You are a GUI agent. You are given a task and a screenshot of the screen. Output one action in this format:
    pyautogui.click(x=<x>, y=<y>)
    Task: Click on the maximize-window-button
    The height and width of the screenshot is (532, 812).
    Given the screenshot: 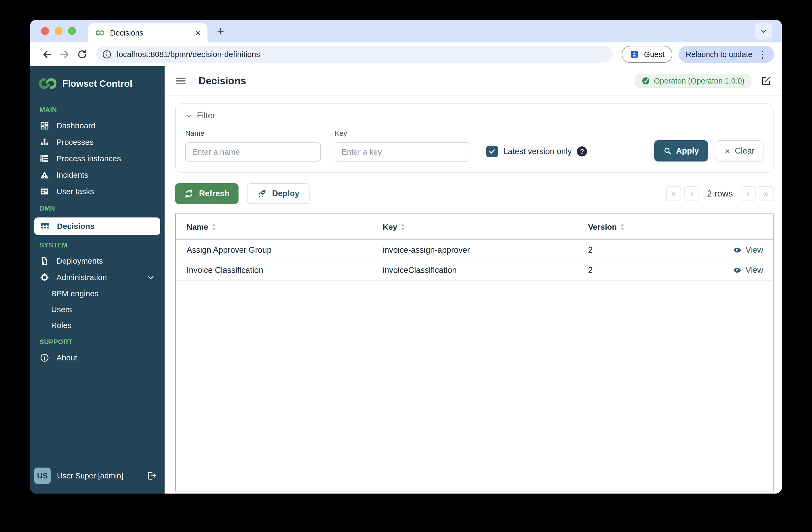 What is the action you would take?
    pyautogui.click(x=72, y=31)
    